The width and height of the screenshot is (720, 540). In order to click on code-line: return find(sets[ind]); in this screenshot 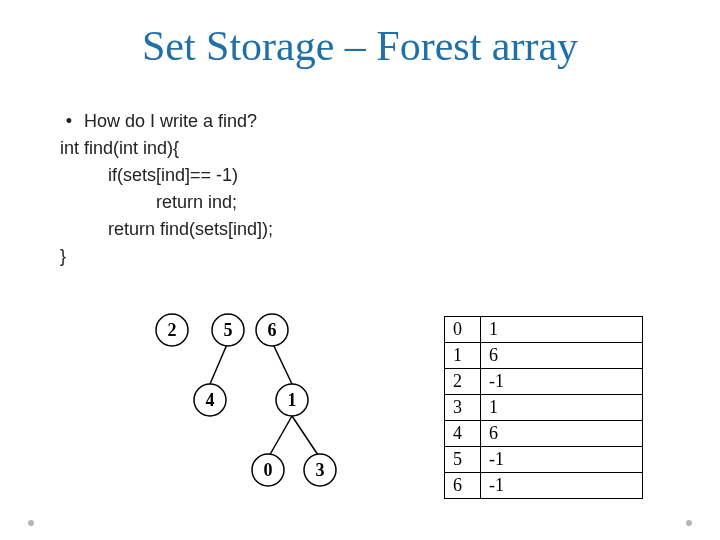, I will do `click(190, 230)`.